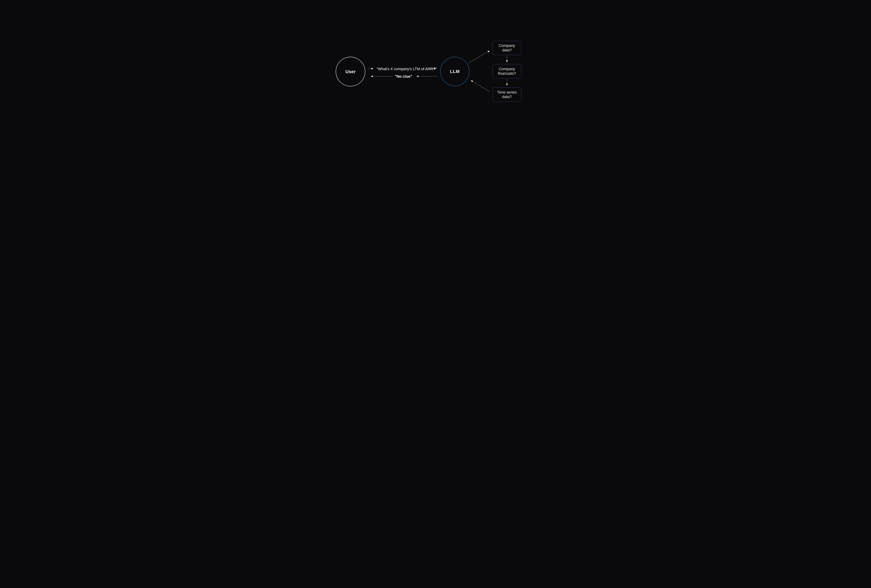 This screenshot has height=588, width=871. I want to click on response-message: "No clue", so click(403, 76).